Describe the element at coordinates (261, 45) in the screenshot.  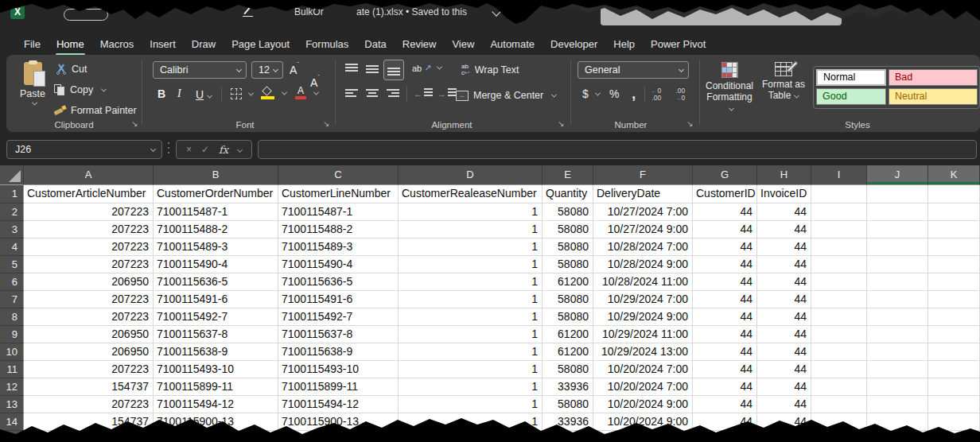
I see `tab-page-layout: Page Layout` at that location.